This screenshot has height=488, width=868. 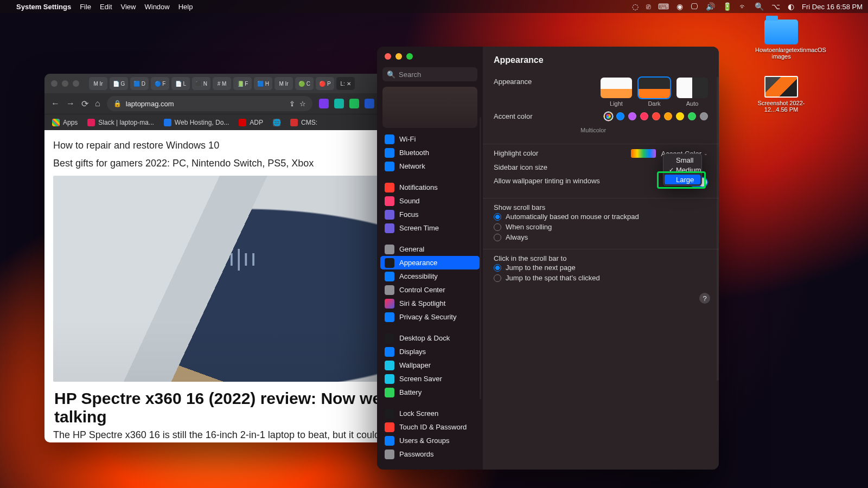 I want to click on scrollbars-opt-scrolling: When scrolling, so click(x=601, y=227).